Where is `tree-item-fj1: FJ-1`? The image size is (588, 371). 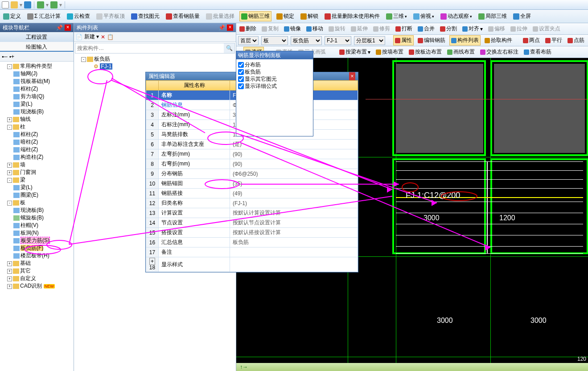
tree-item-fj1: FJ-1 is located at coordinates (106, 66).